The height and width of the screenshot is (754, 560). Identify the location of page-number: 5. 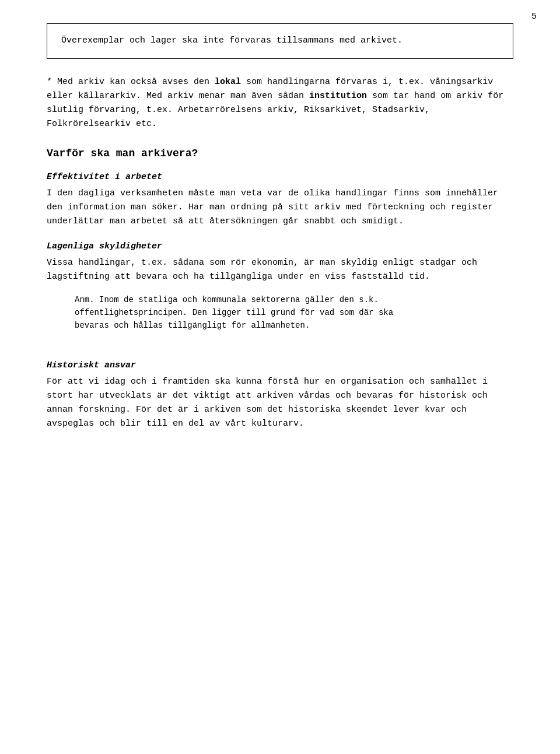
(534, 16).